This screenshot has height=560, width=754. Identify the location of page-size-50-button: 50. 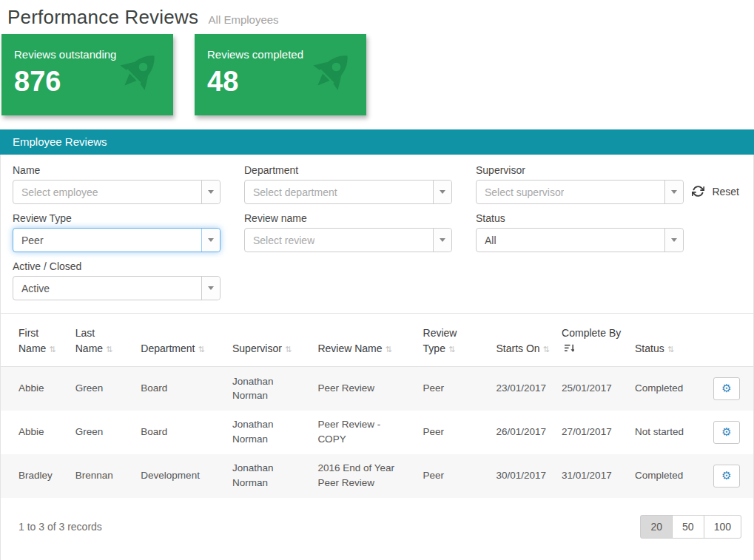
(688, 527).